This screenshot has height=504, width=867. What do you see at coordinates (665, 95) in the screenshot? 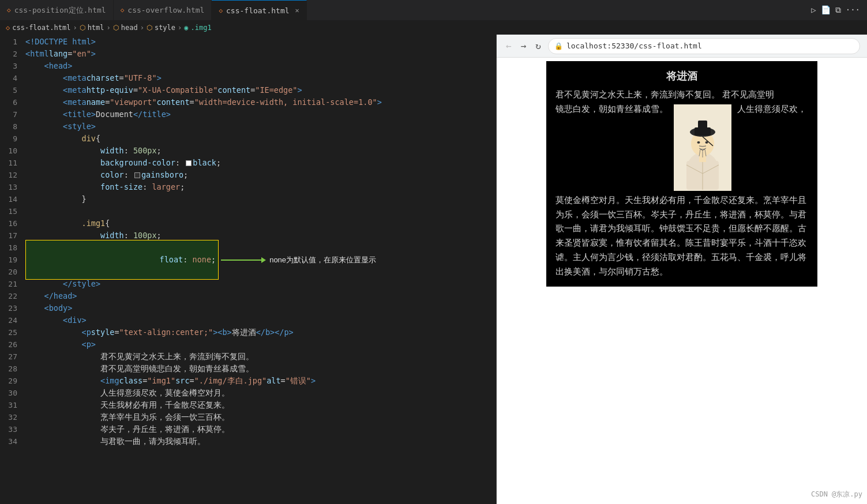
I see `poem-line1: 君不见黄河之水天上来，奔流到海不复回。 君不见高堂明` at bounding box center [665, 95].